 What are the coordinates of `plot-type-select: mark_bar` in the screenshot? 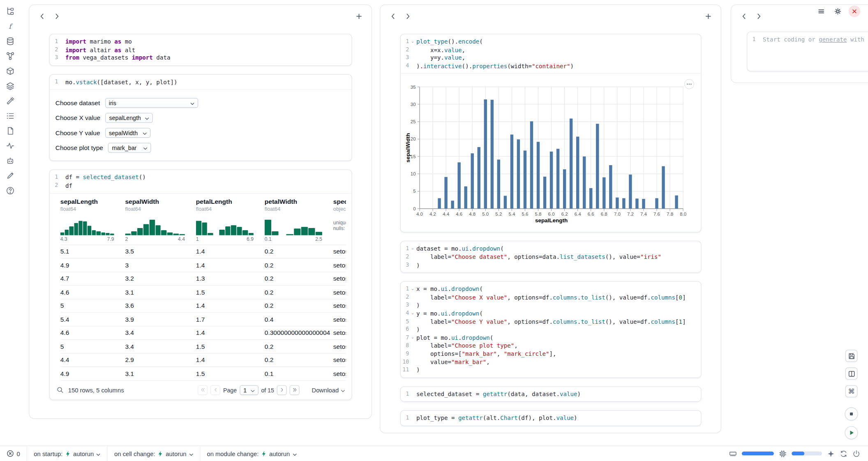 It's located at (130, 148).